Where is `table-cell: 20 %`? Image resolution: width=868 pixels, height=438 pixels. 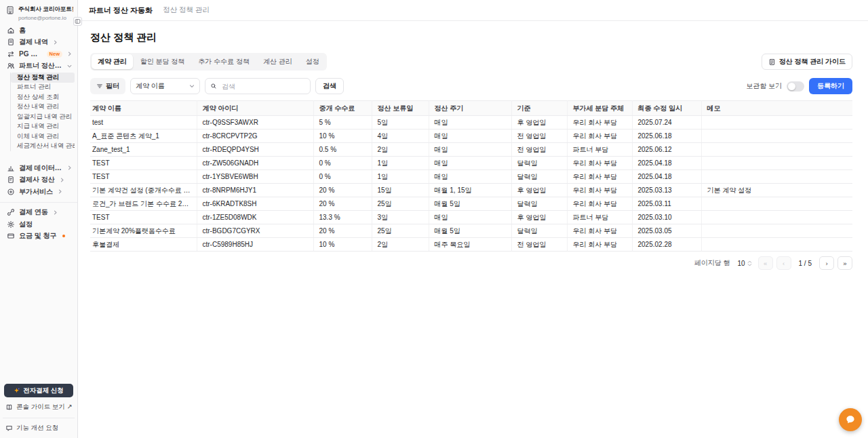 table-cell: 20 % is located at coordinates (342, 204).